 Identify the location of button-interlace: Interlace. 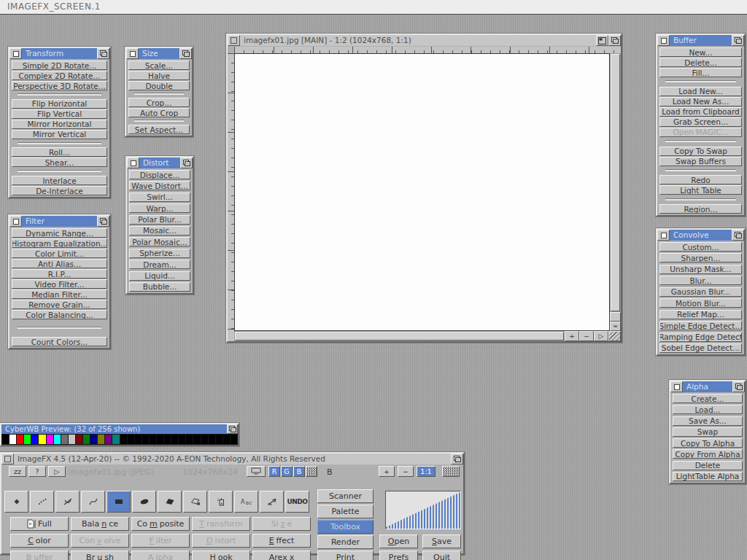
(60, 181).